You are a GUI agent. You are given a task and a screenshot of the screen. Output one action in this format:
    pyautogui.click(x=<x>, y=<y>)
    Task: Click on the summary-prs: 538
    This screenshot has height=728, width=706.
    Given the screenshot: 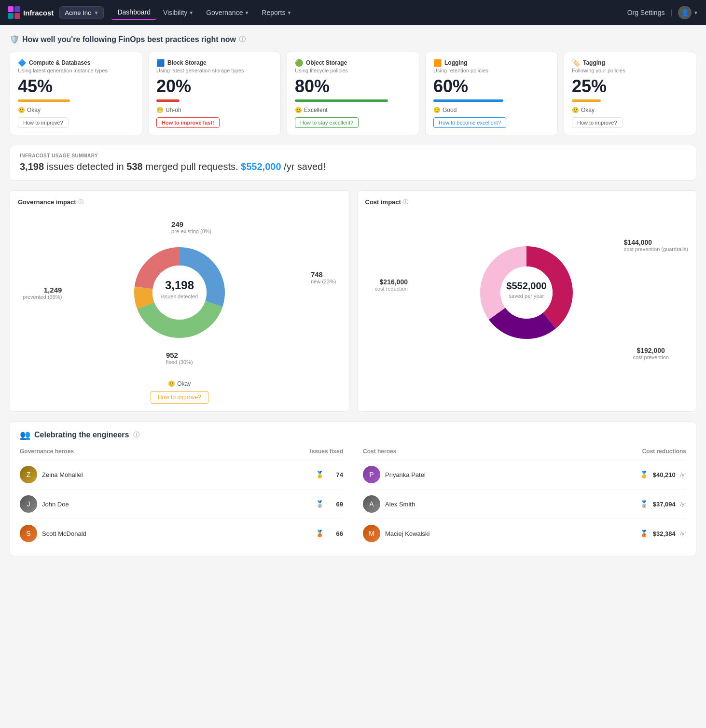 What is the action you would take?
    pyautogui.click(x=134, y=167)
    